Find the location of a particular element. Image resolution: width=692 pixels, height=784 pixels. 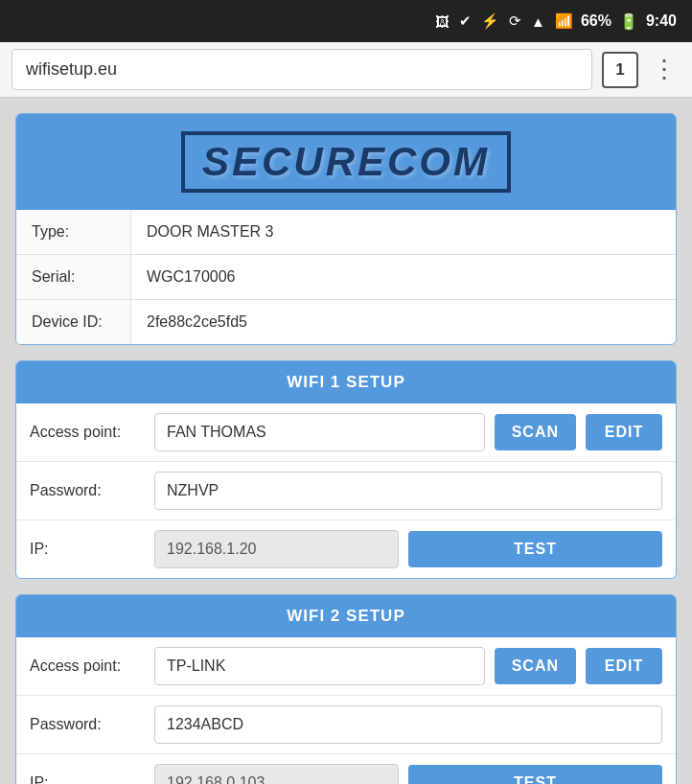

wifi2-password-input is located at coordinates (408, 725).